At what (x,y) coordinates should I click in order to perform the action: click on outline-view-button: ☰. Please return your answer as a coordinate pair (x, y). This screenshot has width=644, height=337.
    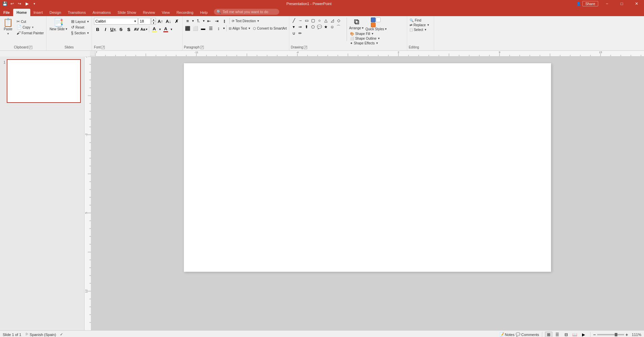
    Looking at the image, I should click on (557, 334).